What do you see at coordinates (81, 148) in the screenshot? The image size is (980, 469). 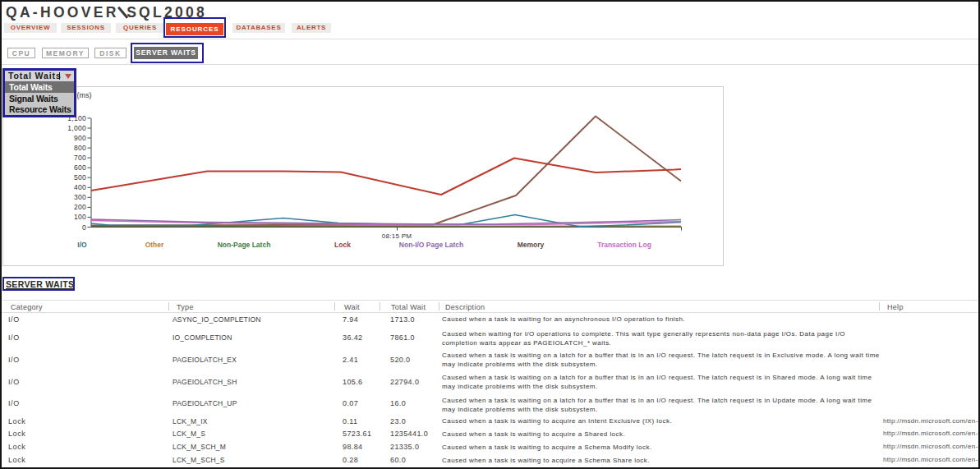 I see `svg-text: 800` at bounding box center [81, 148].